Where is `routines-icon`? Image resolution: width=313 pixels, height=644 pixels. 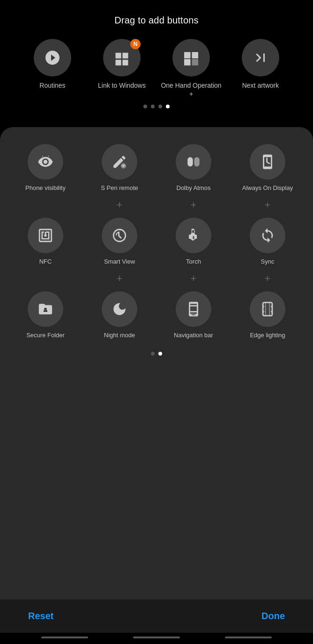
routines-icon is located at coordinates (52, 58).